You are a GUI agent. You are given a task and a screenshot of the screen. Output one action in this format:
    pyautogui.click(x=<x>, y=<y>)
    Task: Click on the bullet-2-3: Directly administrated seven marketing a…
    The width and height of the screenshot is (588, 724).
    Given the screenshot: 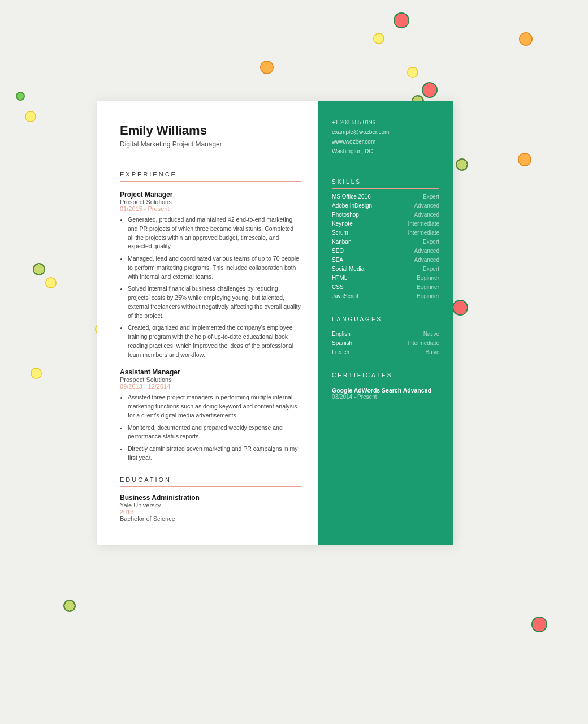 What is the action you would take?
    pyautogui.click(x=214, y=454)
    